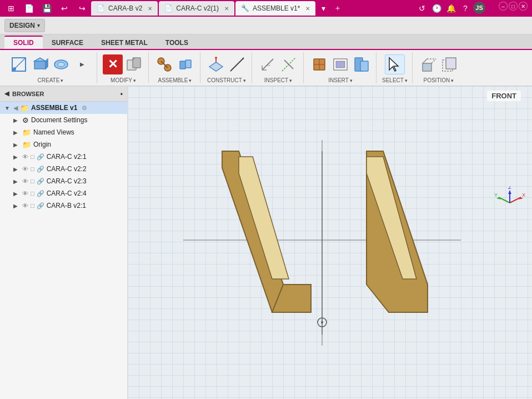  What do you see at coordinates (340, 64) in the screenshot?
I see `insert-canvas-tool` at bounding box center [340, 64].